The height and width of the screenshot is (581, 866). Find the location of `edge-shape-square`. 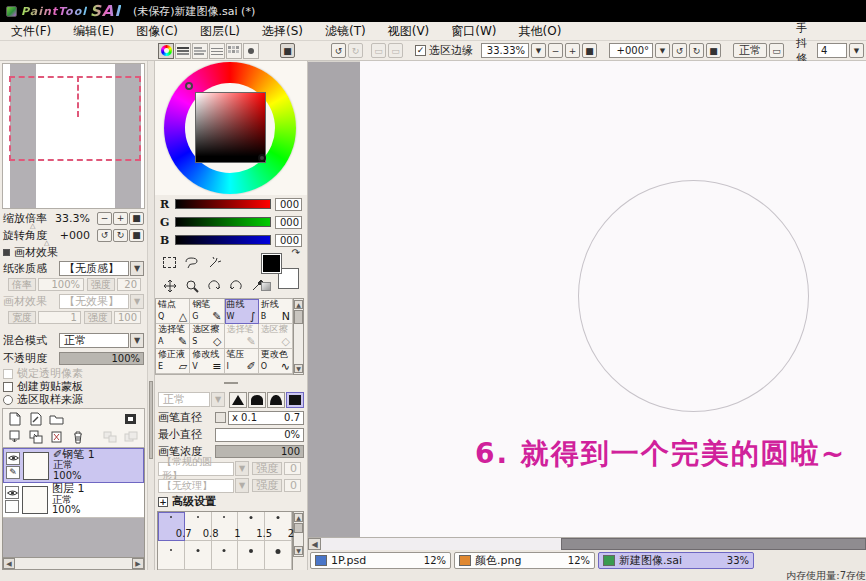

edge-shape-square is located at coordinates (295, 400).